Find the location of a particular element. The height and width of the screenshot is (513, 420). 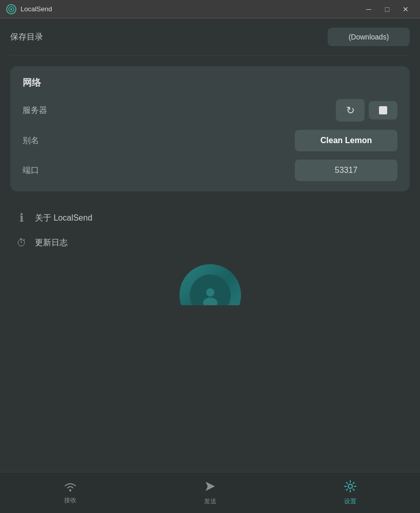

server-controls: ↻ is located at coordinates (367, 110).